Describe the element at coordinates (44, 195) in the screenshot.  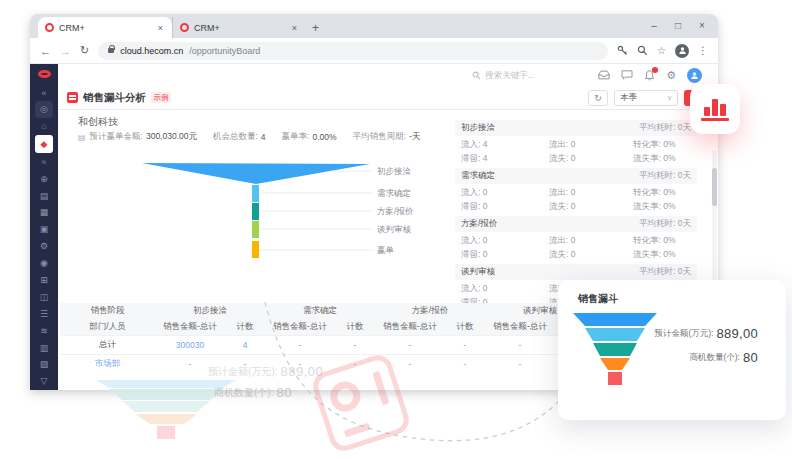
I see `sidebar-item-calendar: ▤` at that location.